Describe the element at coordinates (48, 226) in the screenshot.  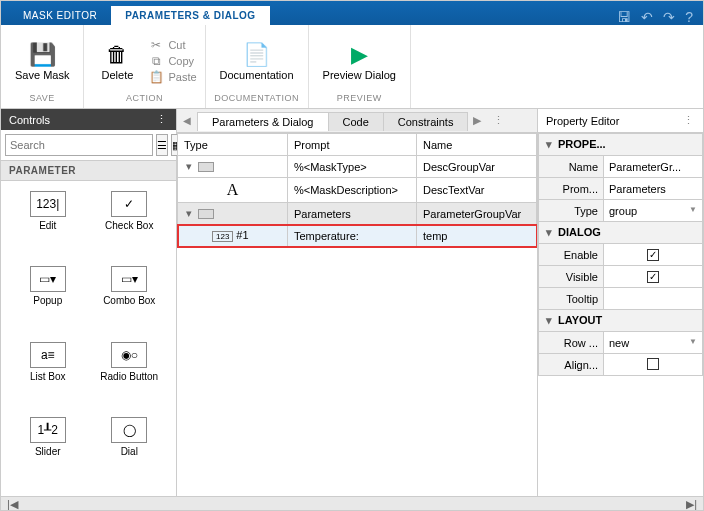
I see `control-item-edit: 123|Edit` at that location.